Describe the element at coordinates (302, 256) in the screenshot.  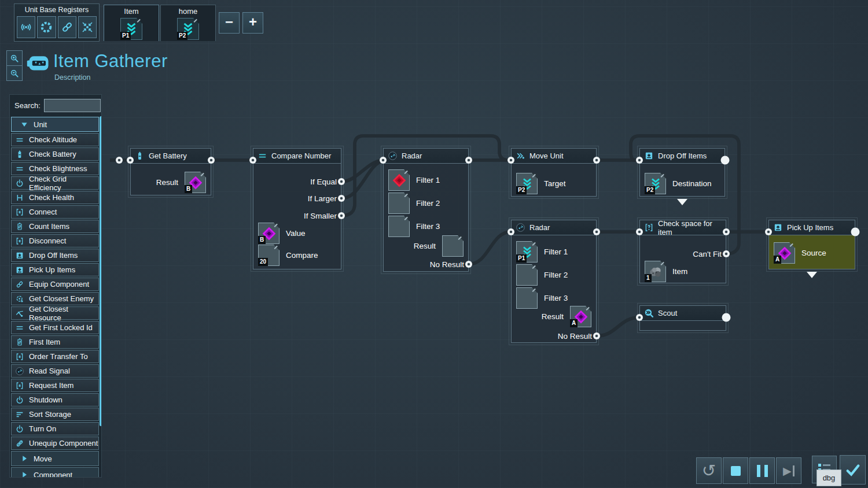
I see `param-label: Compare` at that location.